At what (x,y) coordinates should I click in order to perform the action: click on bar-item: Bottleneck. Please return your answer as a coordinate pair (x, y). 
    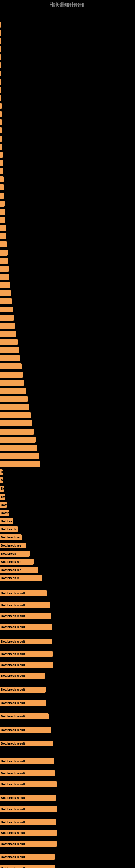
    Looking at the image, I should click on (15, 554).